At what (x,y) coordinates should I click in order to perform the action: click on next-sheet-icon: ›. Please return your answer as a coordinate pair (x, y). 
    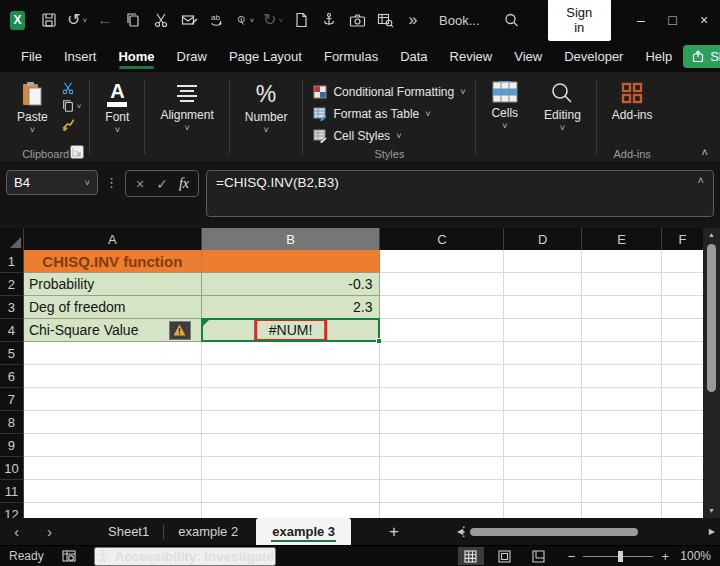
    Looking at the image, I should click on (50, 532).